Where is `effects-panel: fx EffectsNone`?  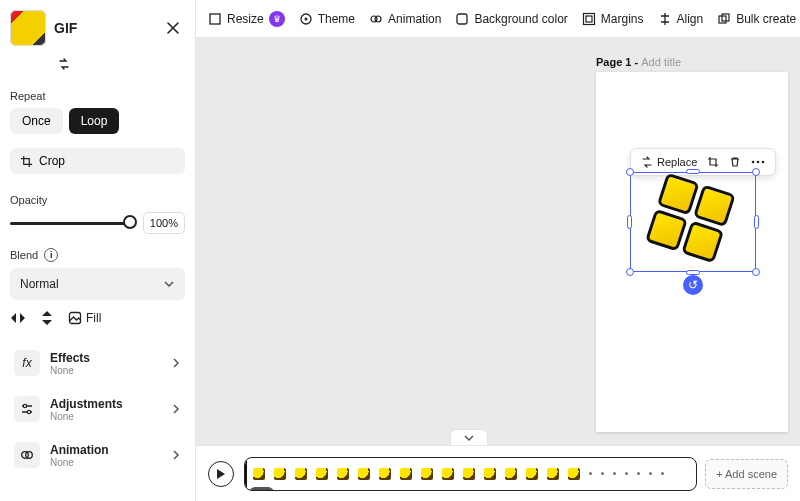
effects-panel: fx EffectsNone is located at coordinates (98, 363).